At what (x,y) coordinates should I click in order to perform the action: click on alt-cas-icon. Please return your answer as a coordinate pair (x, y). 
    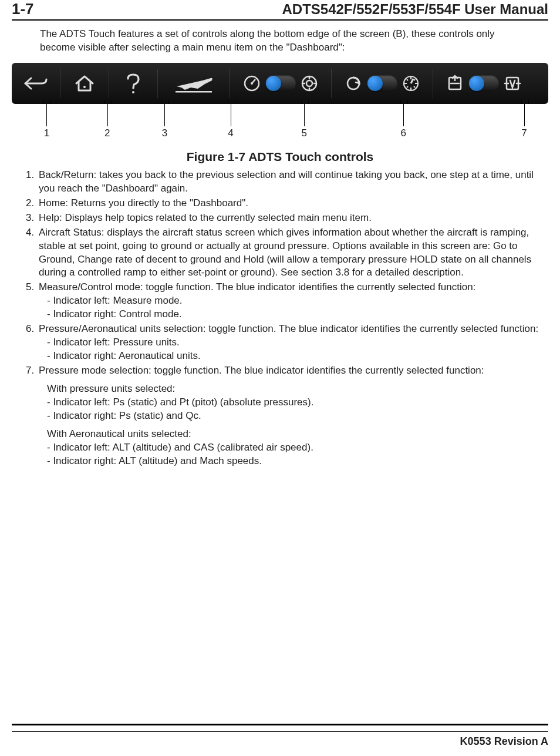
    Looking at the image, I should click on (512, 83).